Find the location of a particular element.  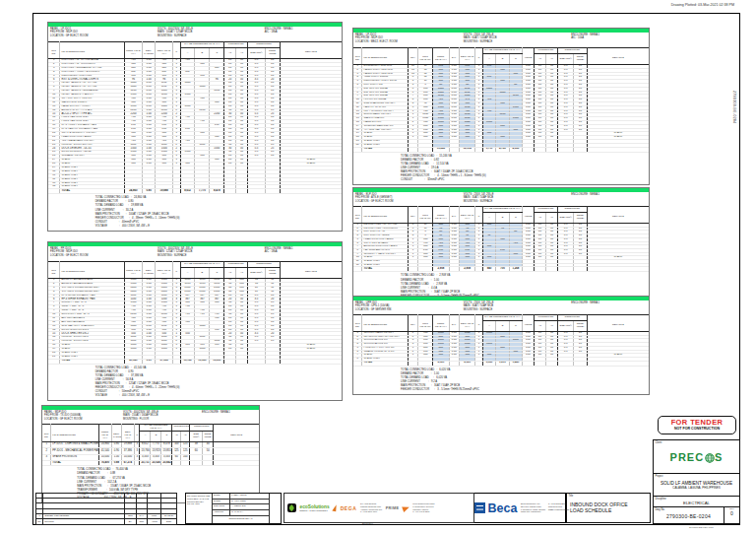

discipline-value: ELECTRICAL is located at coordinates (697, 502).